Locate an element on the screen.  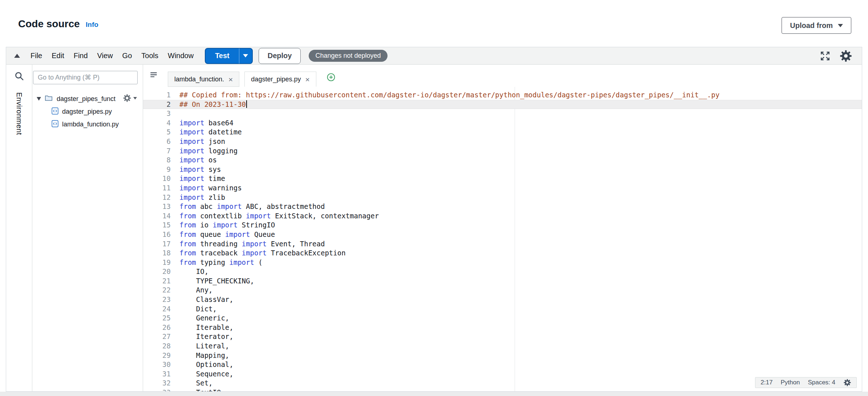
line-number: 5 is located at coordinates (157, 132).